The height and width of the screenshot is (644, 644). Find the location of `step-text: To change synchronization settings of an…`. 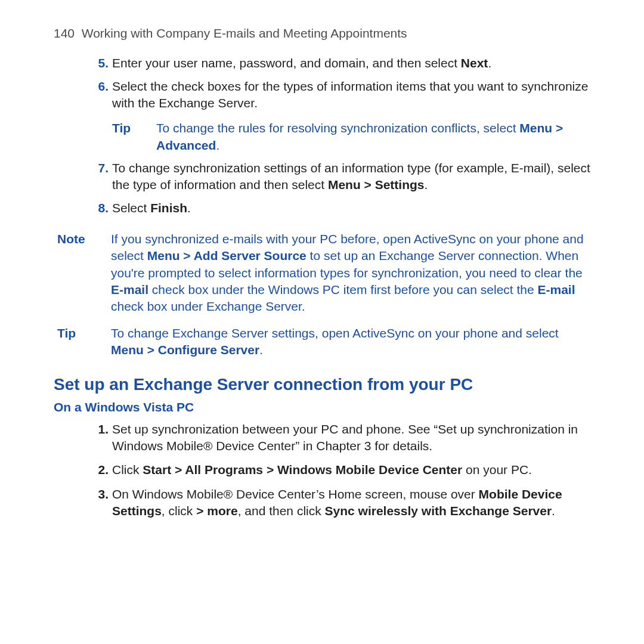

step-text: To change synchronization settings of an… is located at coordinates (351, 177).